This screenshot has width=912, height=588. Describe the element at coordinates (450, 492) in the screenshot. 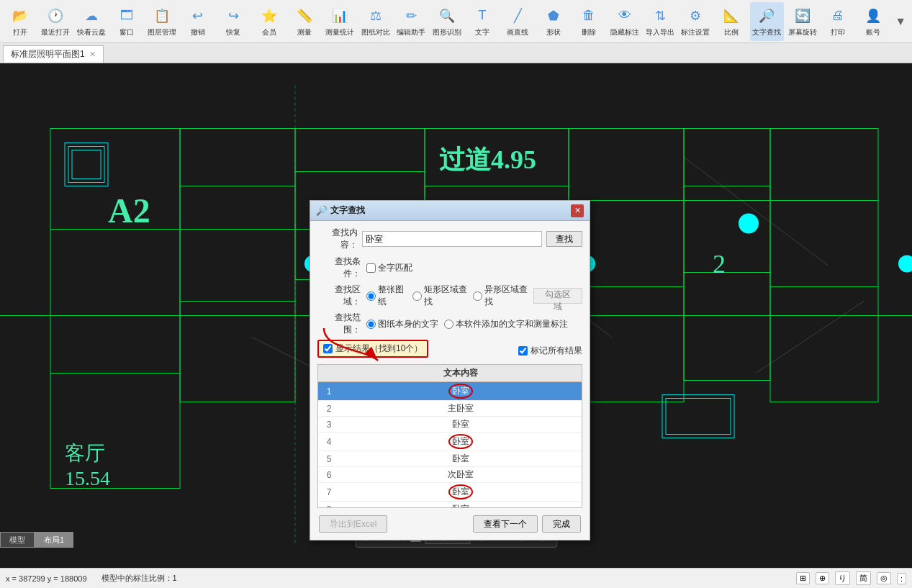

I see `table-row: 7卧室` at that location.